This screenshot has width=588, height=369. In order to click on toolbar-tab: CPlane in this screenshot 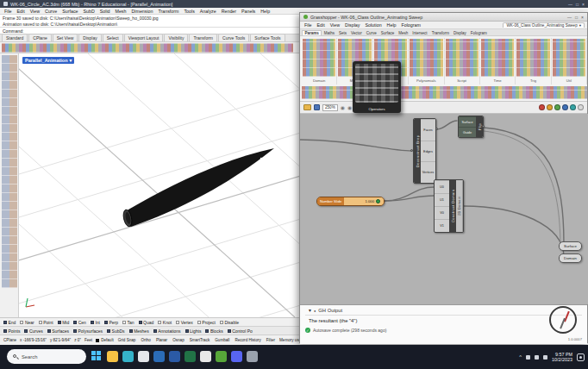, I will do `click(40, 38)`.